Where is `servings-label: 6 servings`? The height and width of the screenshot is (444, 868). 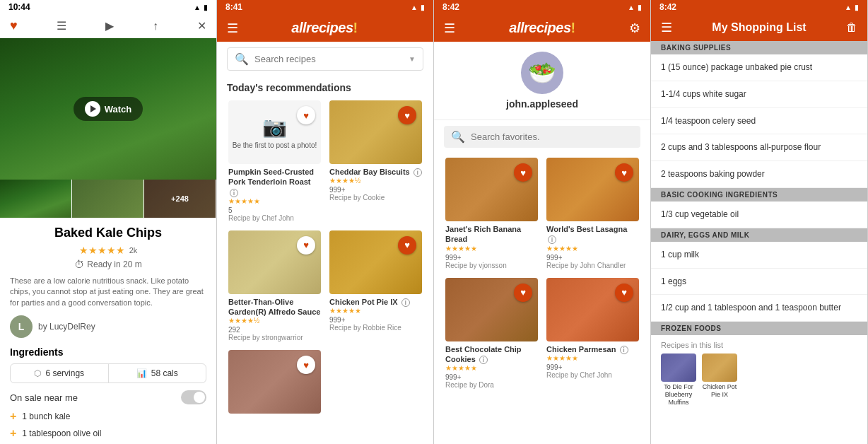
servings-label: 6 servings is located at coordinates (65, 373).